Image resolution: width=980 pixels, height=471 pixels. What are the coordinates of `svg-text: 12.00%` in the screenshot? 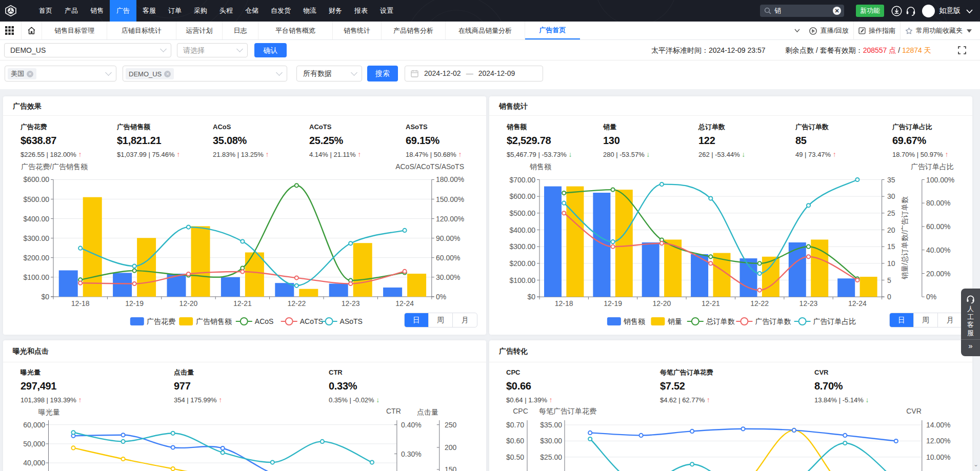 It's located at (938, 441).